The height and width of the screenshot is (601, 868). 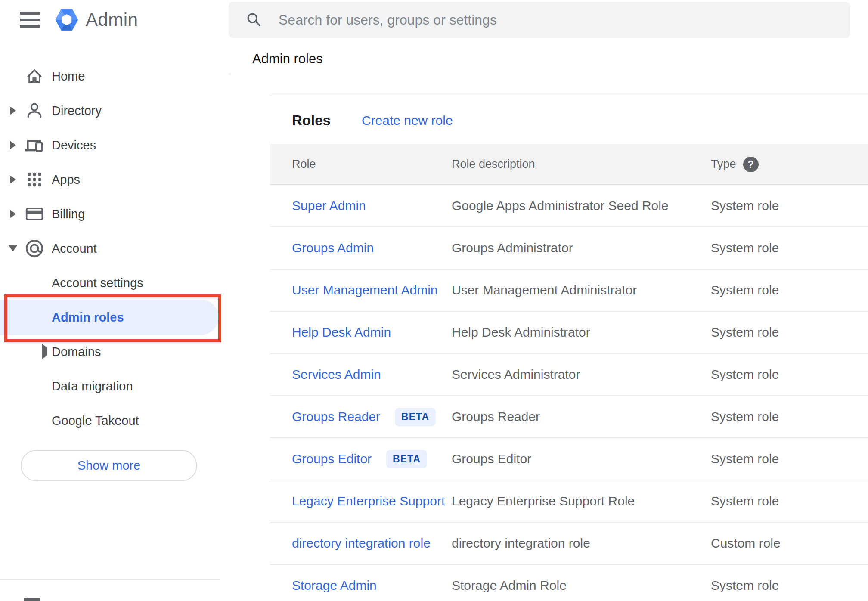 I want to click on sidebar-item-label: Google Takeout, so click(x=96, y=421).